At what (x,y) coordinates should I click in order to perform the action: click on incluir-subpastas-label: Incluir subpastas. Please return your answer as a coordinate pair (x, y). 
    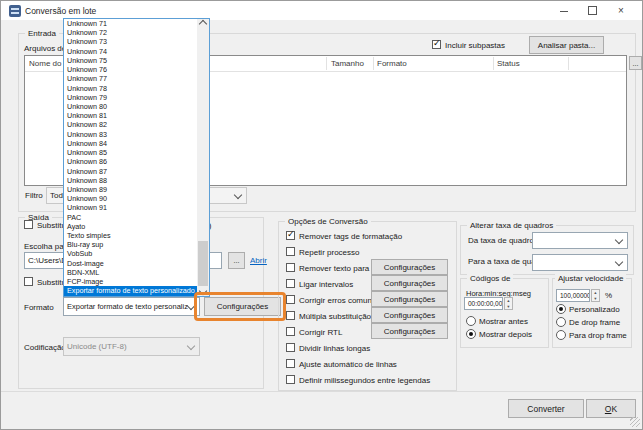
    Looking at the image, I should click on (475, 46).